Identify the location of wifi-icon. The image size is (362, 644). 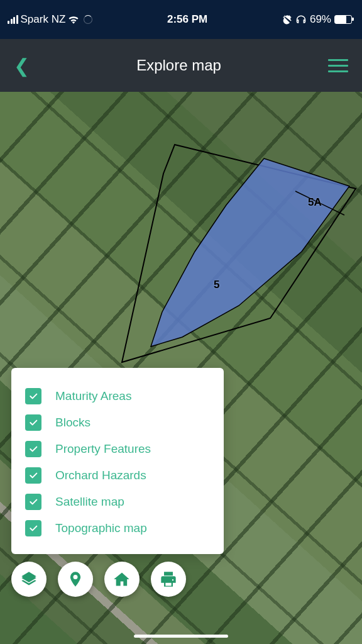
(74, 19).